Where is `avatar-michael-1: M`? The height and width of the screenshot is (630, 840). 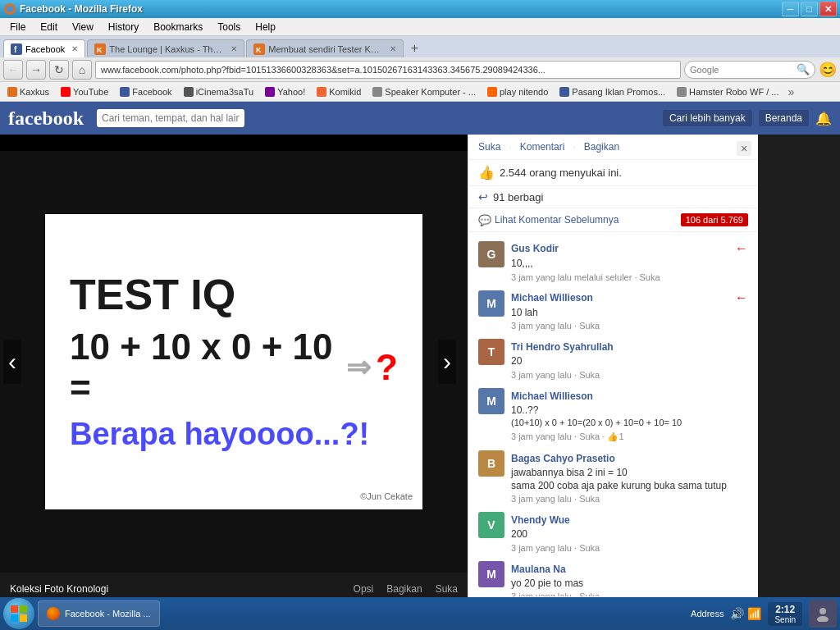 avatar-michael-1: M is located at coordinates (491, 304).